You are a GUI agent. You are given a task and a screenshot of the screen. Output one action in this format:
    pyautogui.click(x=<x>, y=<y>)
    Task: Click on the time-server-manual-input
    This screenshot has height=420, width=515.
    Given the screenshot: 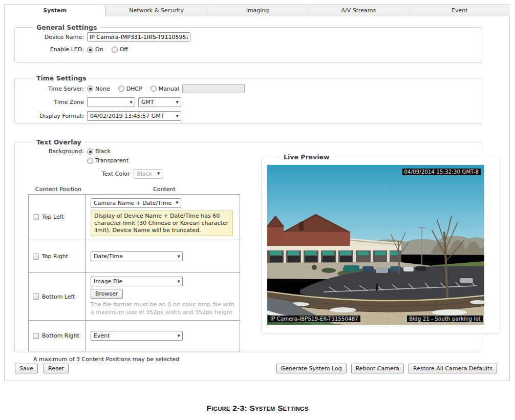 What is the action you would take?
    pyautogui.click(x=213, y=89)
    